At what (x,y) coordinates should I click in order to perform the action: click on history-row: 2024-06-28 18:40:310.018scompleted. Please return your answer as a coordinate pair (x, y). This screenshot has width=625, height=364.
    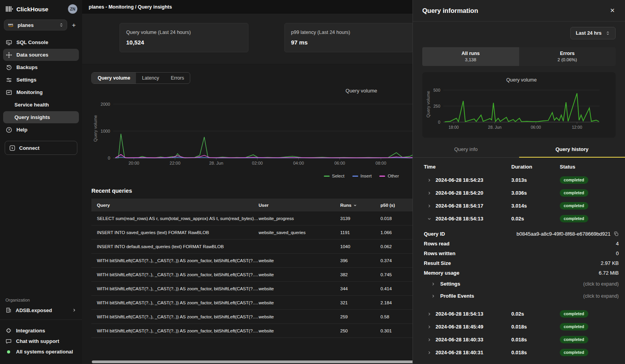
    Looking at the image, I should click on (521, 353).